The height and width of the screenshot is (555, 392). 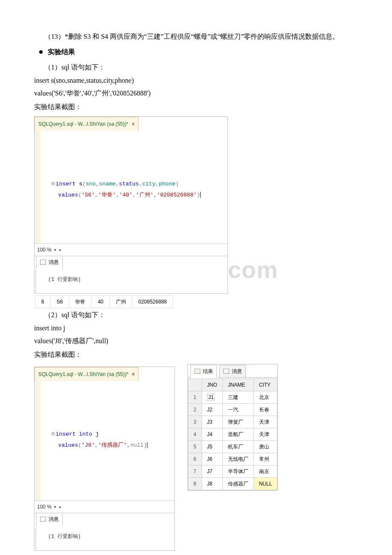 I want to click on grid-icon, so click(x=197, y=371).